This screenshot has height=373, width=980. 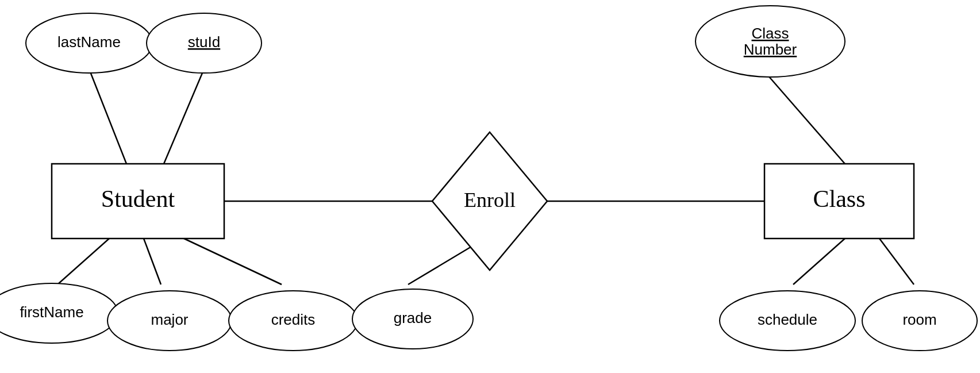 I want to click on line-classnumber-class, so click(x=806, y=120).